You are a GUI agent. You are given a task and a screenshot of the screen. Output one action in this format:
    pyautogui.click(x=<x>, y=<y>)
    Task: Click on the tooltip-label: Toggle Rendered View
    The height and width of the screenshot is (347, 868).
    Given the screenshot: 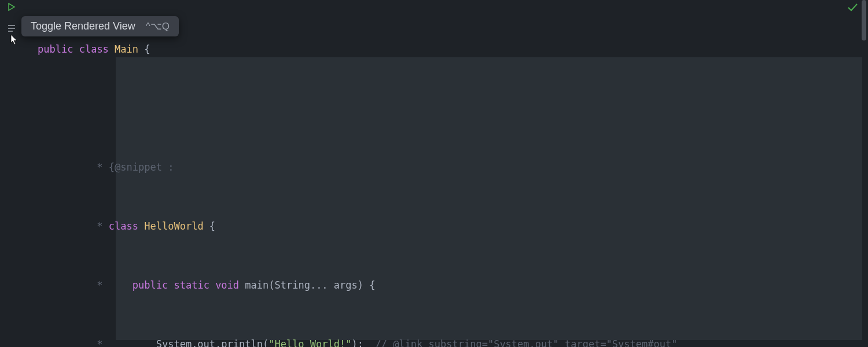 What is the action you would take?
    pyautogui.click(x=83, y=27)
    